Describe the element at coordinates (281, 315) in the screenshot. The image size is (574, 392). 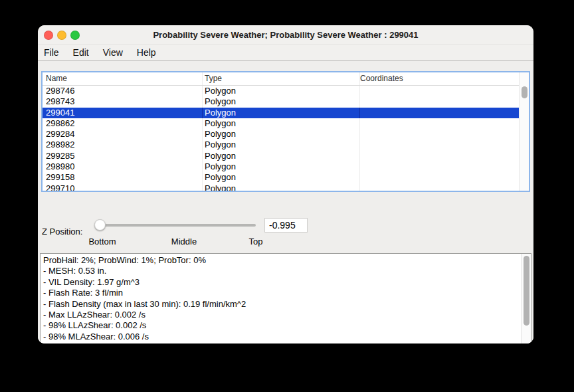
I see `details-line: - Max LLAzShear: 0.002 /s` at that location.